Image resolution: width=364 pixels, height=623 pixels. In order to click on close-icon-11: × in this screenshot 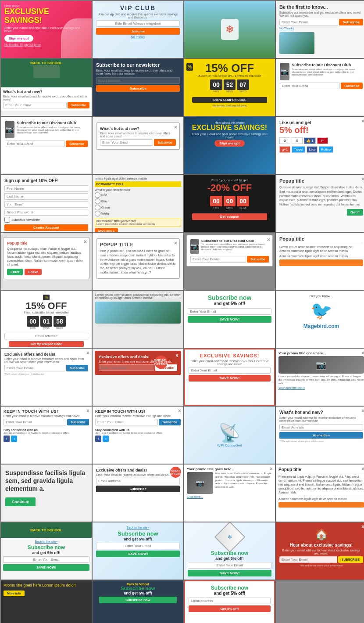, I will do `click(180, 411)`.